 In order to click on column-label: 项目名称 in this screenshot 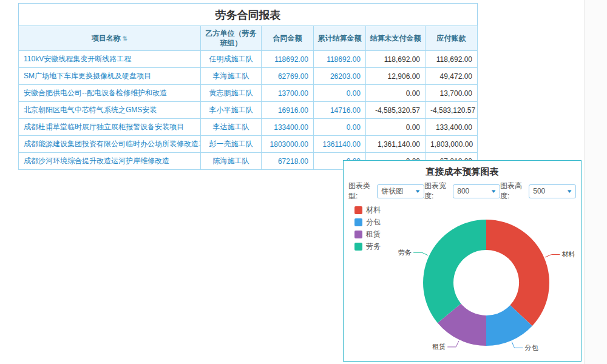, I will do `click(106, 38)`.